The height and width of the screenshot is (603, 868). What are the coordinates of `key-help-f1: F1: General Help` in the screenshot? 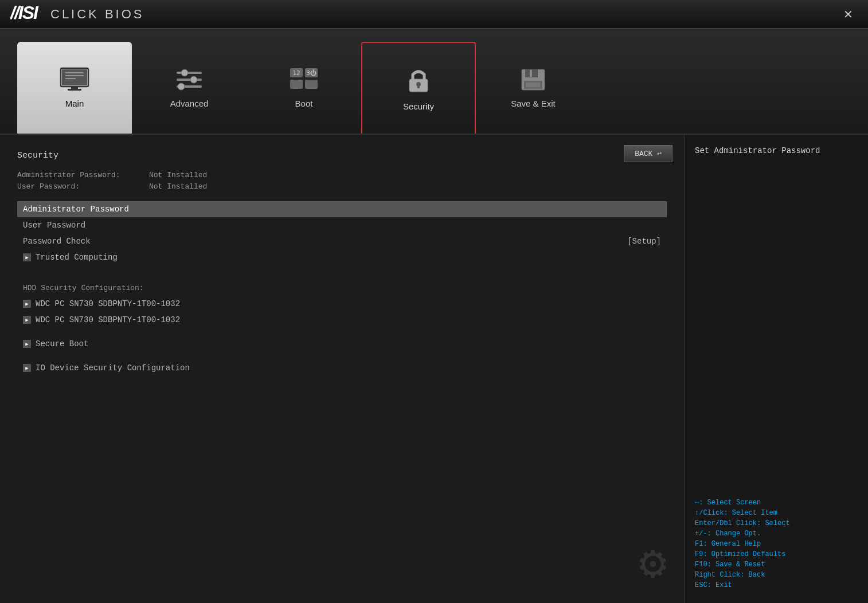 It's located at (776, 544).